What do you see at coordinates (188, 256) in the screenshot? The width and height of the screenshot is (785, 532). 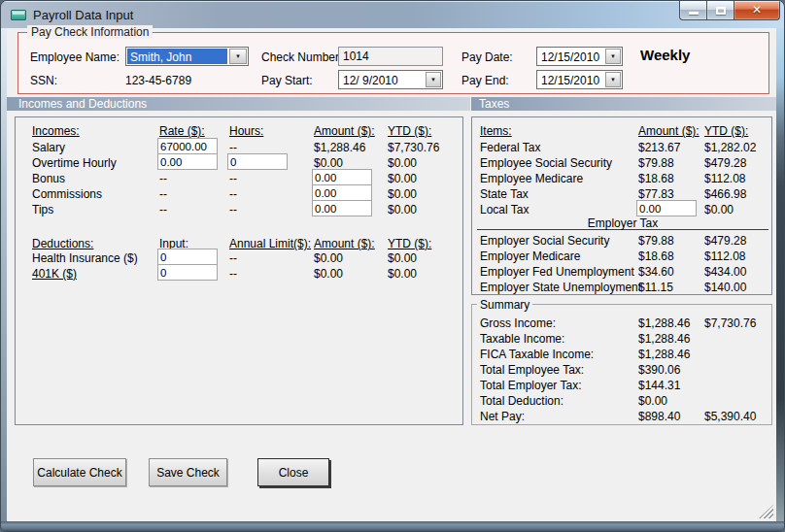 I see `health-insurance-input` at bounding box center [188, 256].